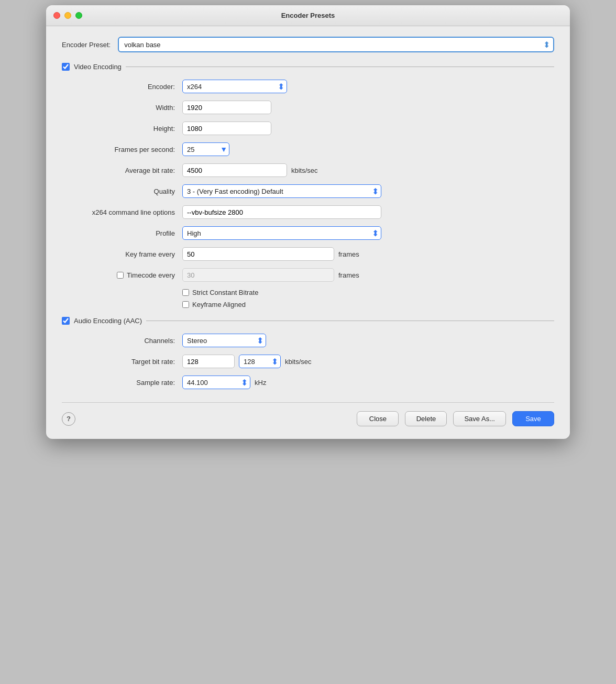 The width and height of the screenshot is (616, 684). I want to click on samplerate-control: 44.100 48.000 96.000 ⬍ kHz, so click(368, 382).